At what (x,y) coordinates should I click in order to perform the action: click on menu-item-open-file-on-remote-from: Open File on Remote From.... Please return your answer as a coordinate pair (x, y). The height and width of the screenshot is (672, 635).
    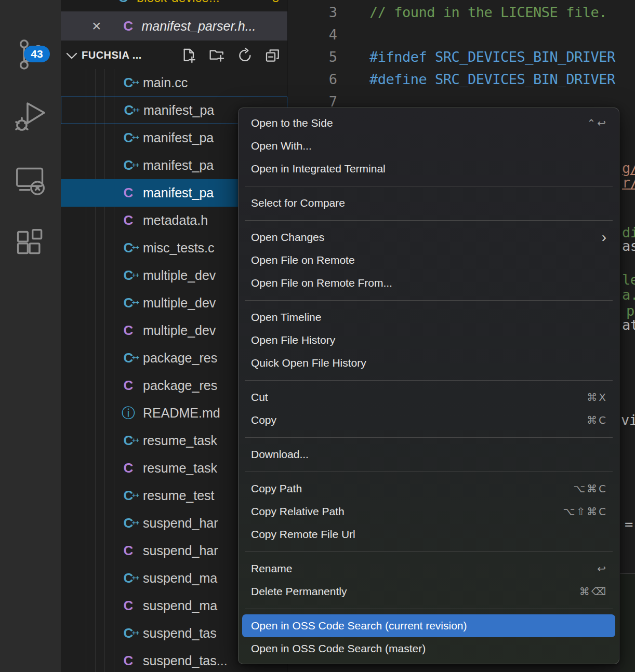
    Looking at the image, I should click on (429, 283).